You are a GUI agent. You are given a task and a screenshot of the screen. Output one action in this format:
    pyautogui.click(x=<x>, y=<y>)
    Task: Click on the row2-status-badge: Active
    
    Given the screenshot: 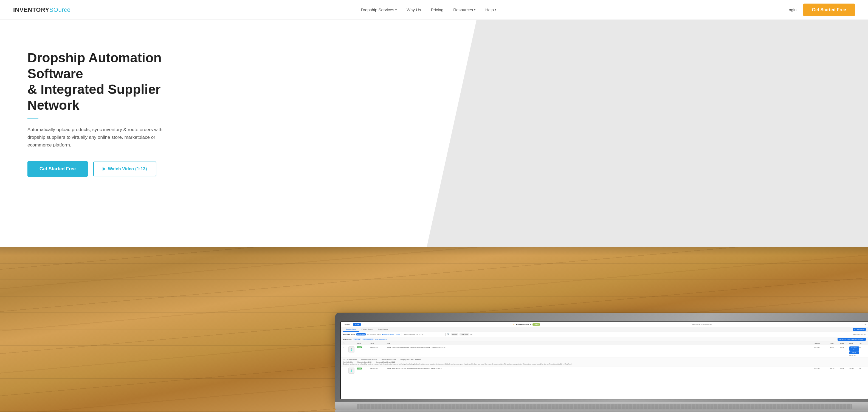 What is the action you would take?
    pyautogui.click(x=359, y=369)
    